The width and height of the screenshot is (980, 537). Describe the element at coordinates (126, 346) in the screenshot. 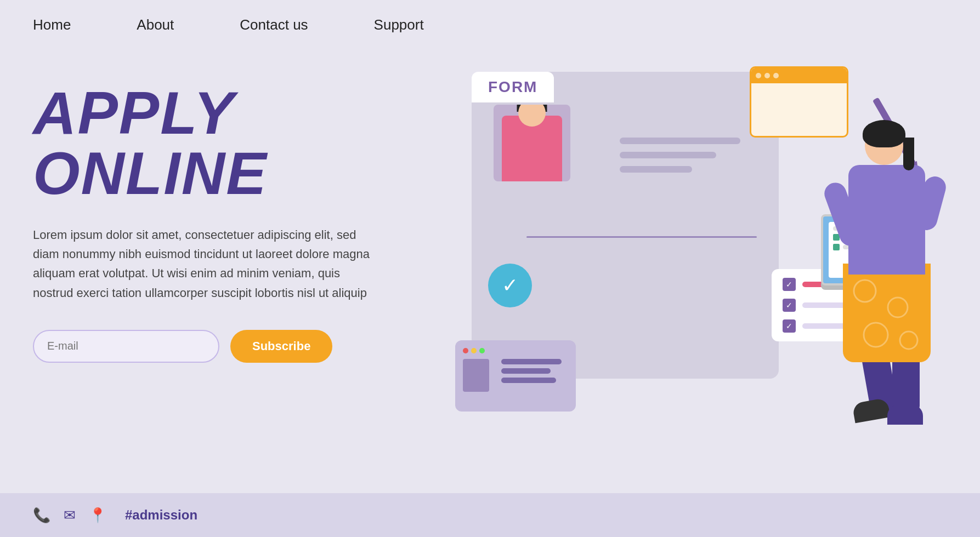

I see `email-input` at that location.